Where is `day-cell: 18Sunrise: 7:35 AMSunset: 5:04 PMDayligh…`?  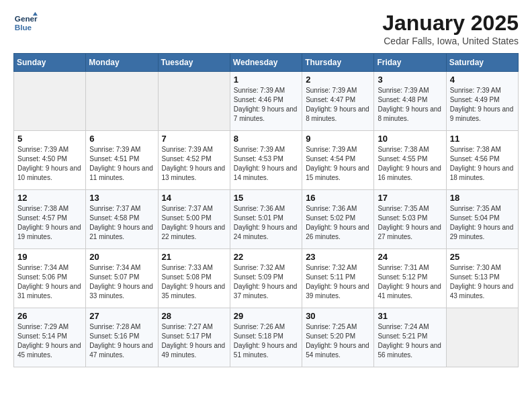 day-cell: 18Sunrise: 7:35 AMSunset: 5:04 PMDayligh… is located at coordinates (482, 220).